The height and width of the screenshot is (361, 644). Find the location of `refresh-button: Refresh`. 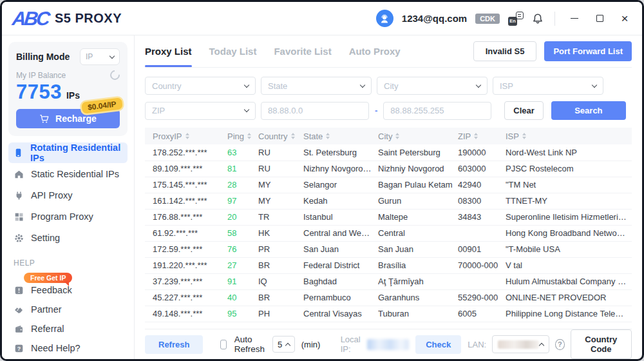

refresh-button: Refresh is located at coordinates (174, 344).